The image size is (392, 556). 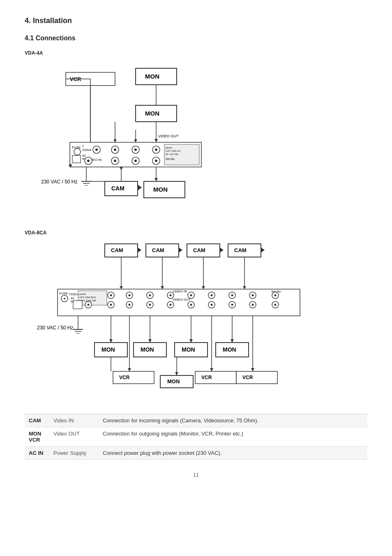 What do you see at coordinates (233, 421) in the screenshot?
I see `legend-desc-cam: Connection for incoming signals (Camera,…` at bounding box center [233, 421].